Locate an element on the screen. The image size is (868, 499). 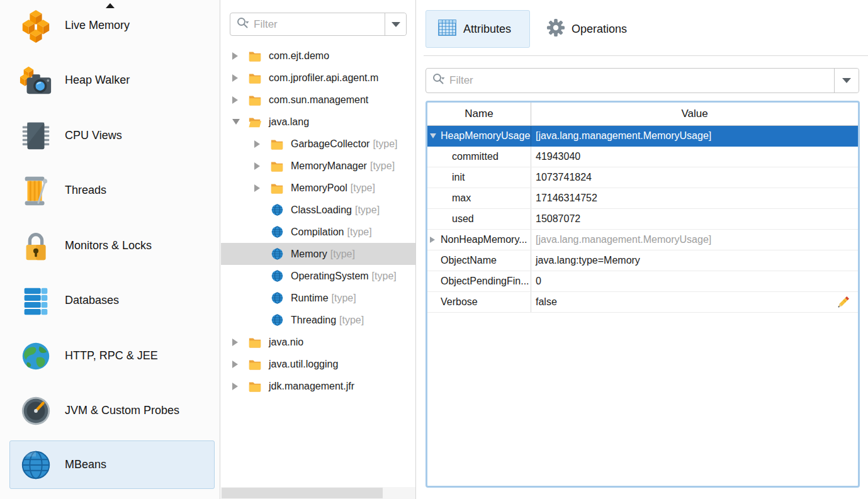
tree-node: Runtime[type] is located at coordinates (318, 298).